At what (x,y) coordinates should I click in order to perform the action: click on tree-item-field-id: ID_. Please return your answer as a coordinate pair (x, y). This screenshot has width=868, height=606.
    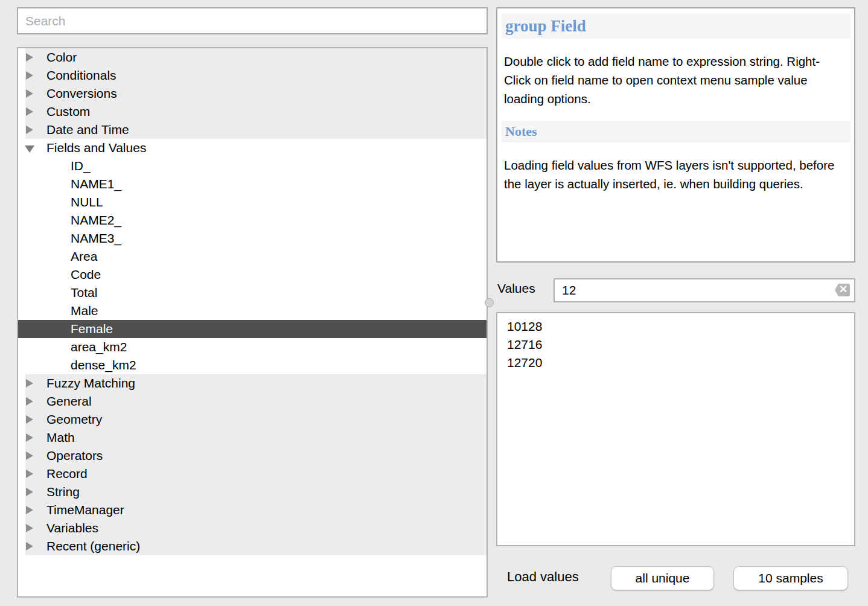
    Looking at the image, I should click on (252, 166).